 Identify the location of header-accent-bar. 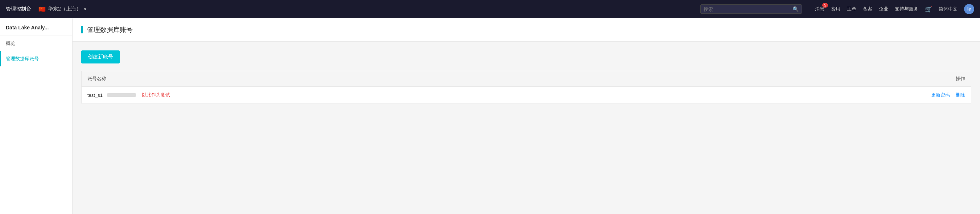
(82, 30).